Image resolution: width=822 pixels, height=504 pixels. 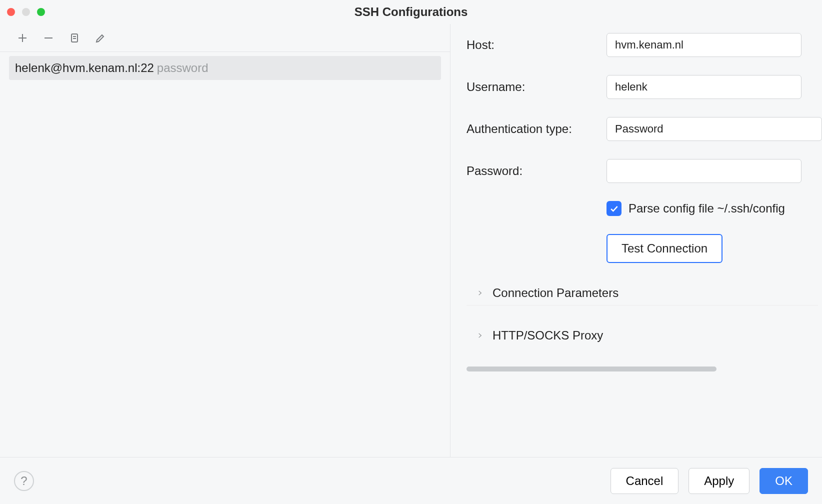 What do you see at coordinates (556, 293) in the screenshot?
I see `connection-parameters-label: Connection Parameters` at bounding box center [556, 293].